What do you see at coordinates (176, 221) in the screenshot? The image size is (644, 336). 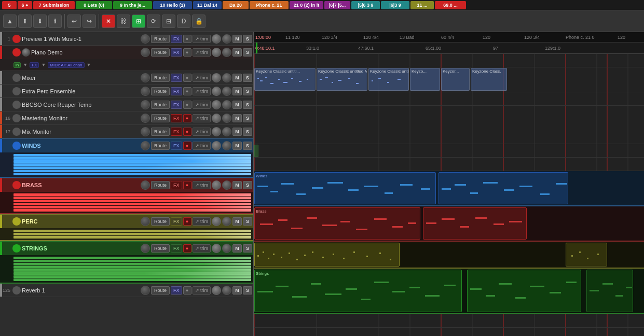 I see `fx-btn-perc: FX` at bounding box center [176, 221].